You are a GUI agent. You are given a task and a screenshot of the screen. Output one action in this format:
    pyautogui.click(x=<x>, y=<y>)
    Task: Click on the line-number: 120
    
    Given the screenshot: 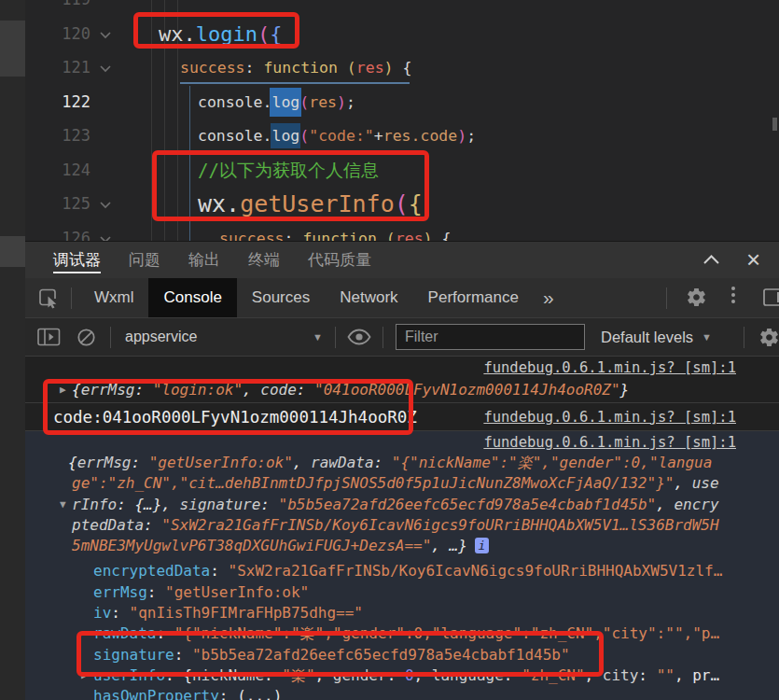 What is the action you would take?
    pyautogui.click(x=58, y=34)
    